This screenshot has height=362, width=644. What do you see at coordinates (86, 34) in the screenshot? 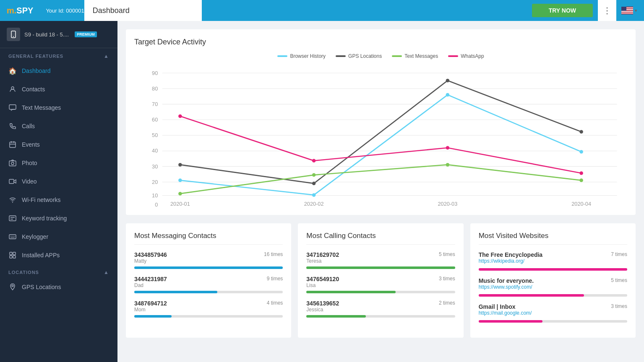
I see `premium-badge: PREMIUM` at bounding box center [86, 34].